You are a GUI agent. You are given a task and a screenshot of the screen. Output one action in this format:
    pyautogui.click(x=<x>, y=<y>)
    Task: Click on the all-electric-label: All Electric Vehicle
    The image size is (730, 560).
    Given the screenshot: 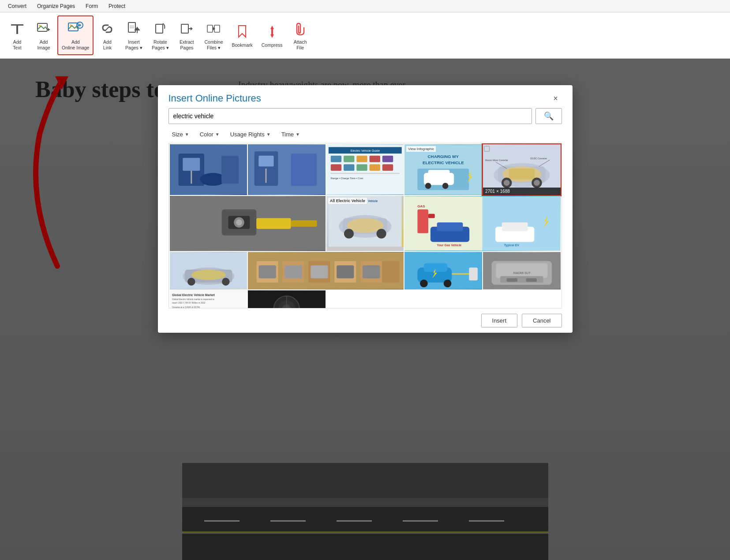 What is the action you would take?
    pyautogui.click(x=348, y=201)
    